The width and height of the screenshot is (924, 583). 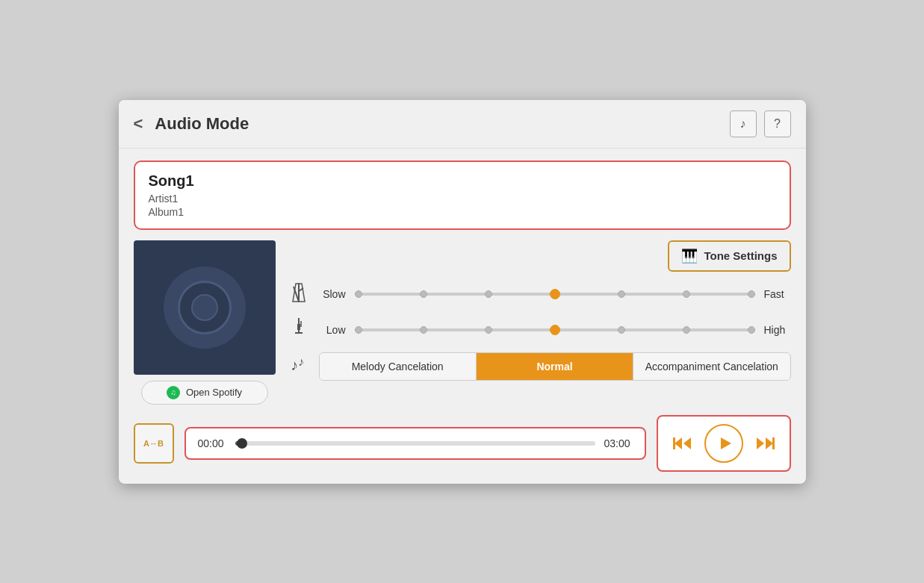 I want to click on song-album: Album1, so click(x=462, y=212).